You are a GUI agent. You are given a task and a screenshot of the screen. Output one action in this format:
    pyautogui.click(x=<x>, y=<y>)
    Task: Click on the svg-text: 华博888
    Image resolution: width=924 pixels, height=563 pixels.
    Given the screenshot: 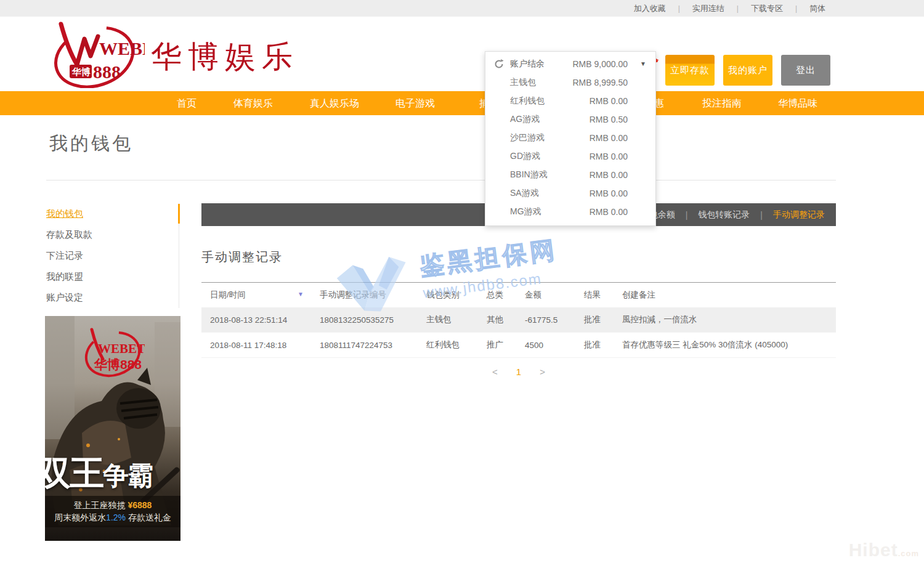 What is the action you would take?
    pyautogui.click(x=118, y=365)
    